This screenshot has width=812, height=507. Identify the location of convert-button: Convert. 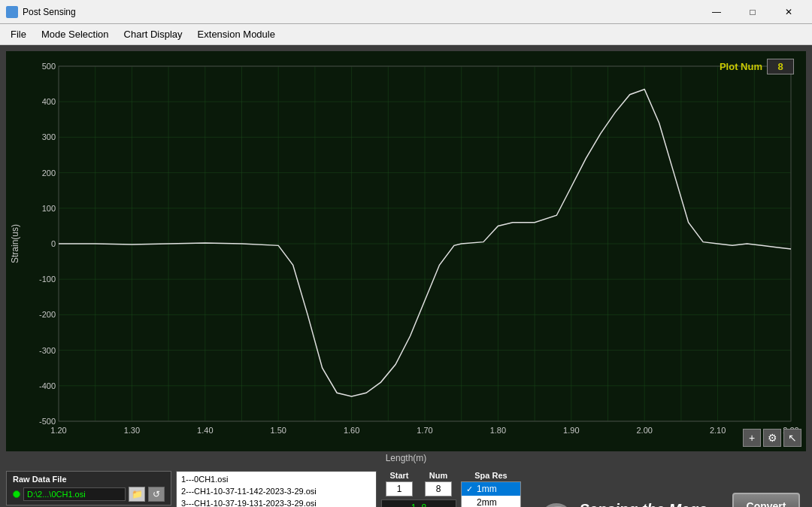
(766, 499).